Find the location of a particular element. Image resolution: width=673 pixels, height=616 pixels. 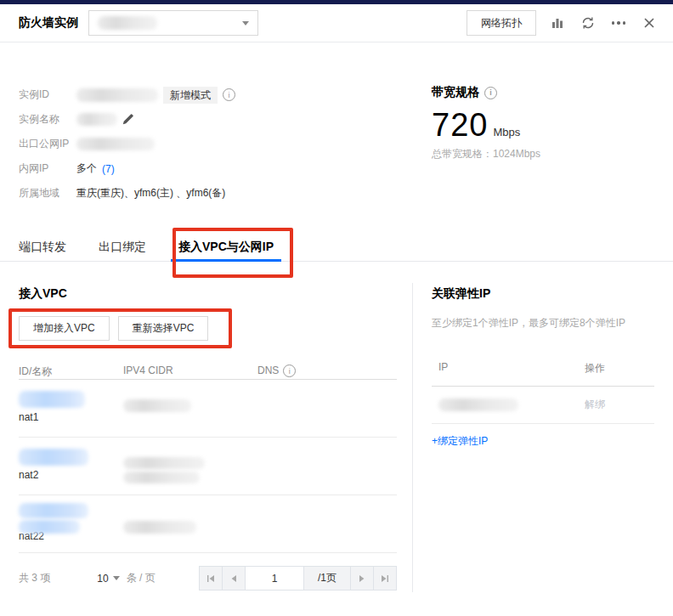

column-header-id-name: ID/名称 is located at coordinates (71, 372).